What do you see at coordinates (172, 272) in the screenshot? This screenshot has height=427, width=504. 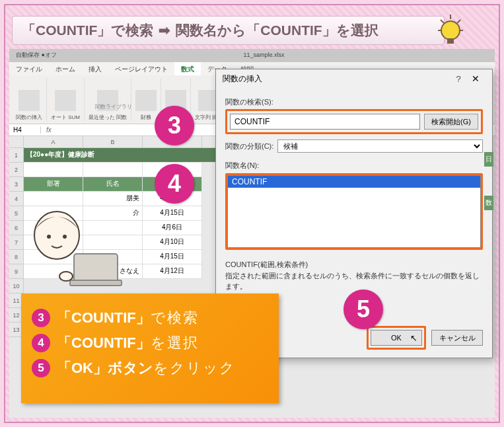 I see `cell-date: 4月12日` at bounding box center [172, 272].